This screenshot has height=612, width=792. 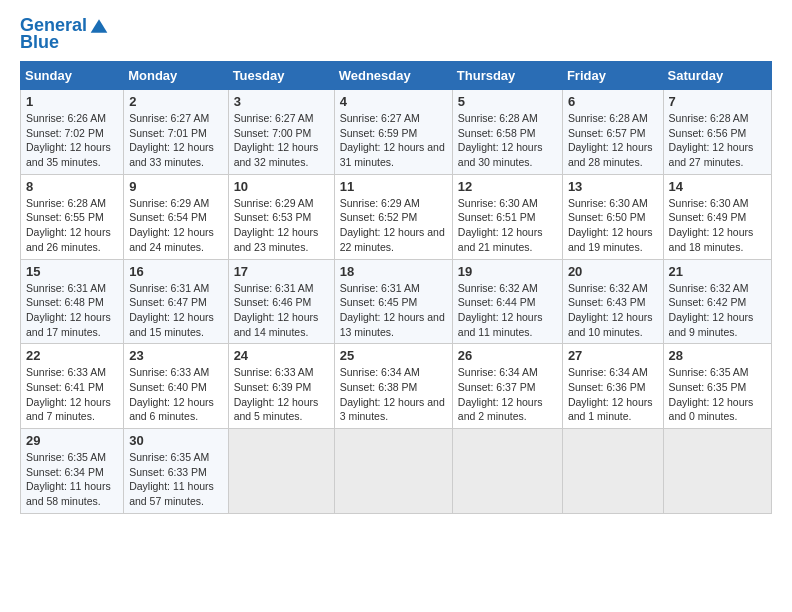 I want to click on week-row-5: 29 Sunrise: 6:35 AMSunset: 6:34 PMDaylig…, so click(x=396, y=472).